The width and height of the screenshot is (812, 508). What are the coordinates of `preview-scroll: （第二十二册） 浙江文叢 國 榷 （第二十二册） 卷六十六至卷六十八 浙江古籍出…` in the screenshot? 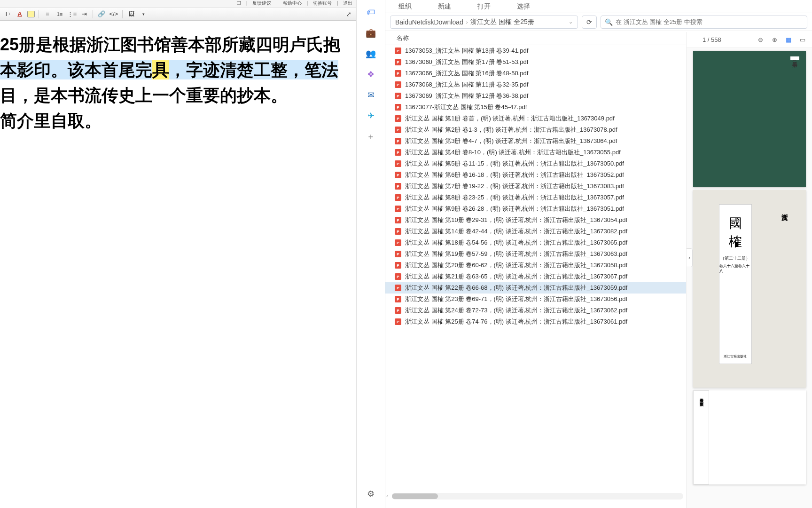 It's located at (749, 278).